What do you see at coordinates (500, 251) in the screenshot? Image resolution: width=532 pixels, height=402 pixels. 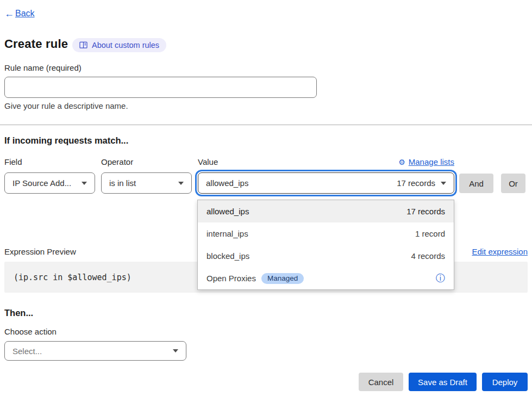 I see `edit-expression-link: Edit expression` at bounding box center [500, 251].